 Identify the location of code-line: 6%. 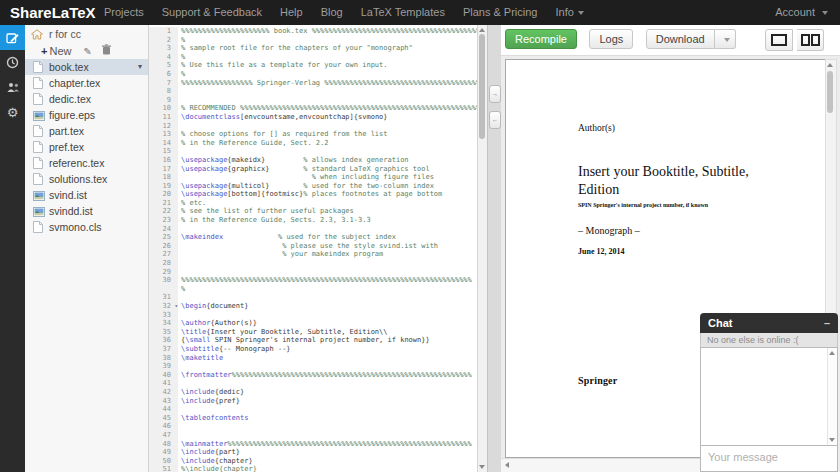
(313, 74).